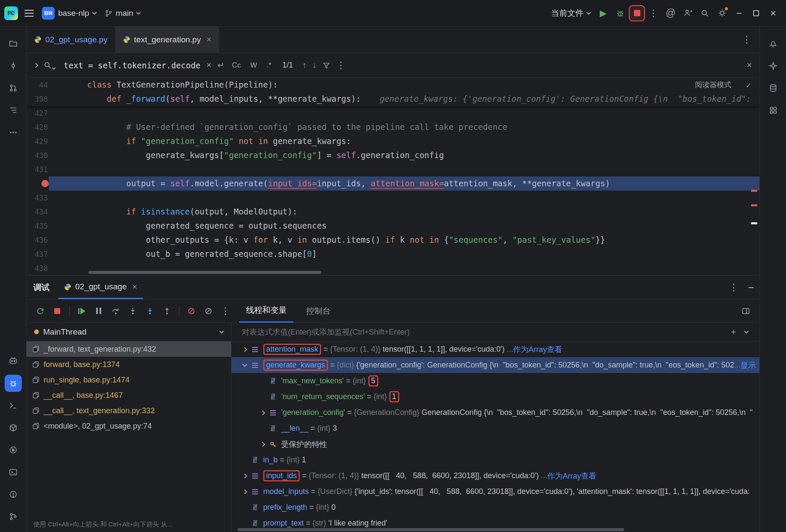 This screenshot has height=532, width=786. I want to click on notifications-button, so click(773, 44).